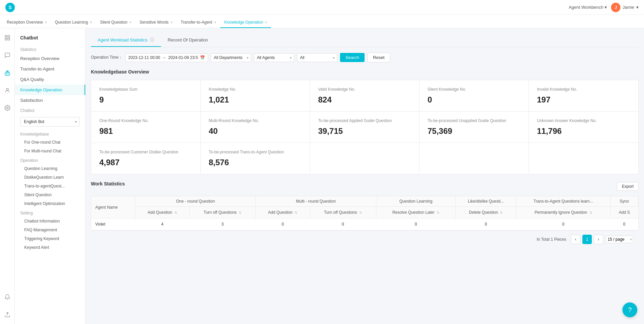 The width and height of the screenshot is (644, 324). What do you see at coordinates (563, 225) in the screenshot?
I see `stat-value-cell-6: 0` at bounding box center [563, 225].